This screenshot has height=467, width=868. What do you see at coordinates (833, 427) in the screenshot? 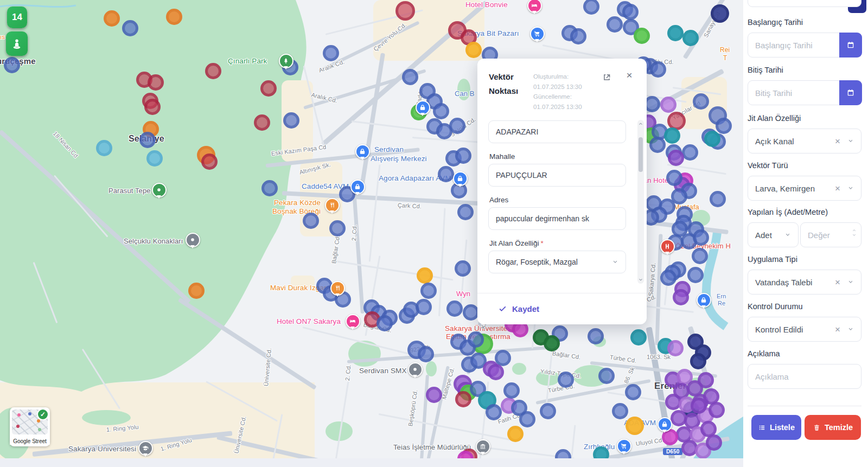
I see `clear-button: Temizle` at bounding box center [833, 427].